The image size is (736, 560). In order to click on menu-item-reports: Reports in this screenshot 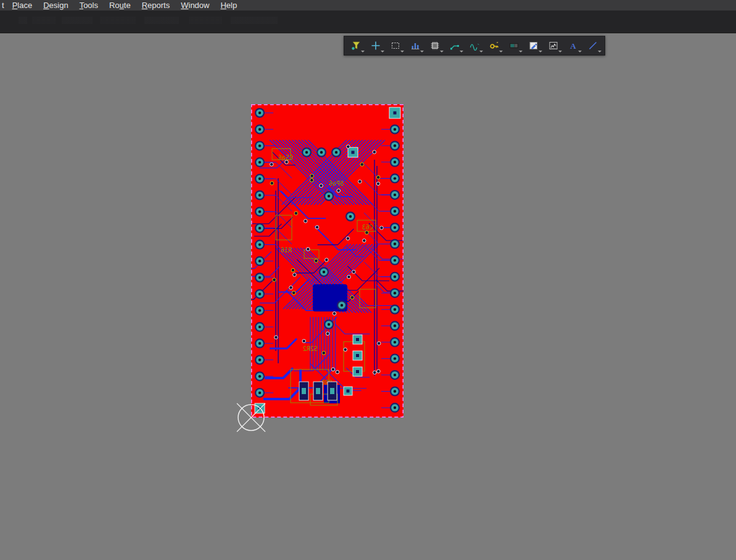, I will do `click(156, 5)`.